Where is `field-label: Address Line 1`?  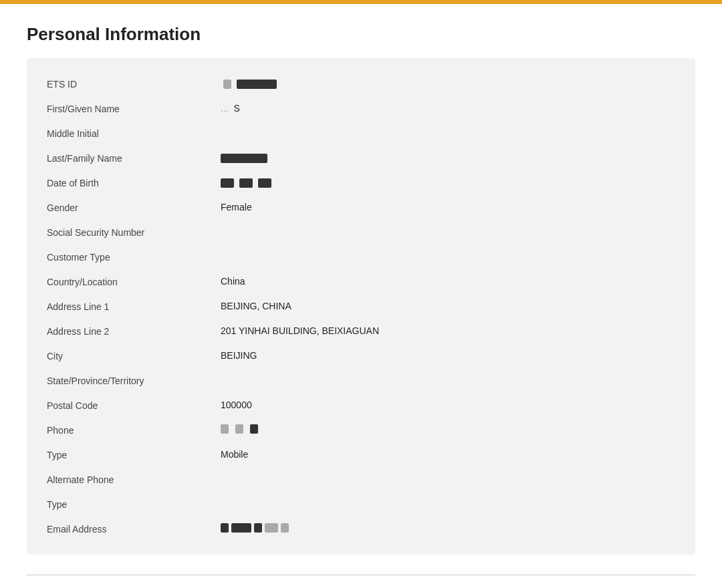
field-label: Address Line 1 is located at coordinates (134, 306).